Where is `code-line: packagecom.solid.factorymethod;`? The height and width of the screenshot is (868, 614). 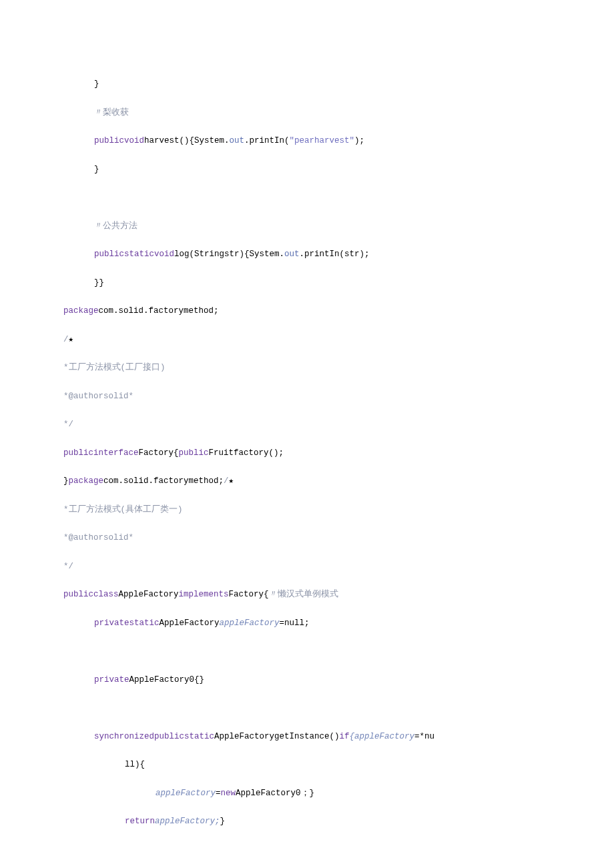 code-line: packagecom.solid.factorymethod; is located at coordinates (307, 311).